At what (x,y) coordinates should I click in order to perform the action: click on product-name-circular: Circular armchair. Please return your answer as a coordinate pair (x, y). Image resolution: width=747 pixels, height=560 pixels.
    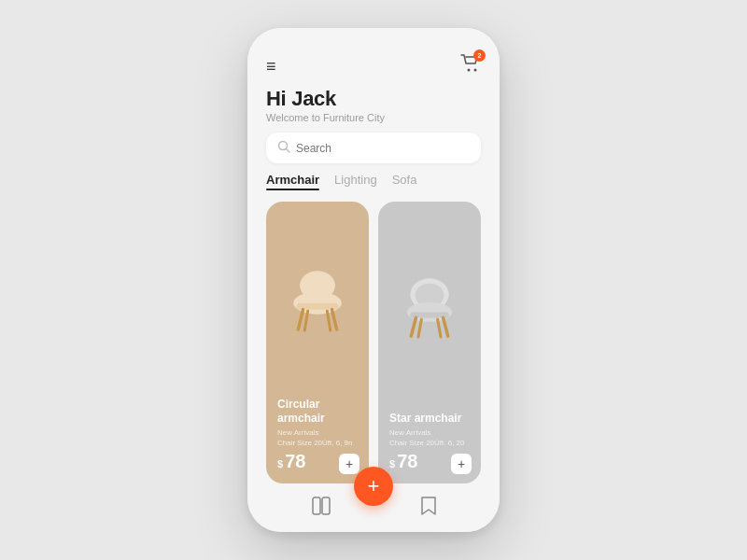
    Looking at the image, I should click on (317, 413).